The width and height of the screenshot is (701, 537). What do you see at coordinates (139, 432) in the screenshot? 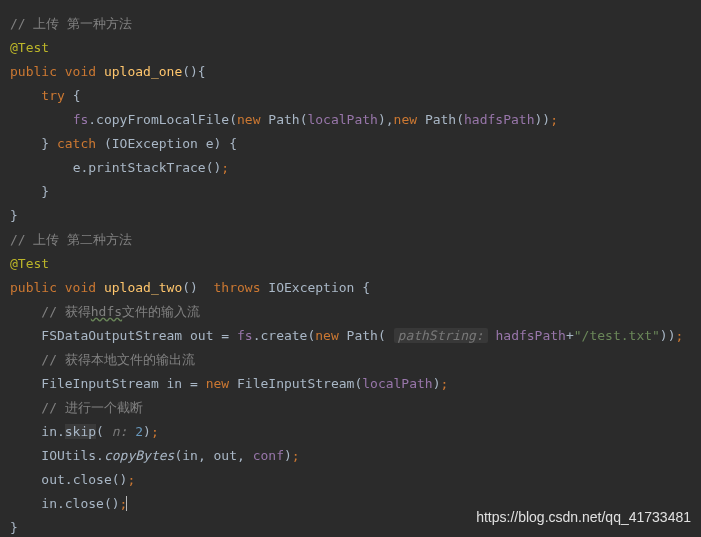
I see `num-2: 2` at bounding box center [139, 432].